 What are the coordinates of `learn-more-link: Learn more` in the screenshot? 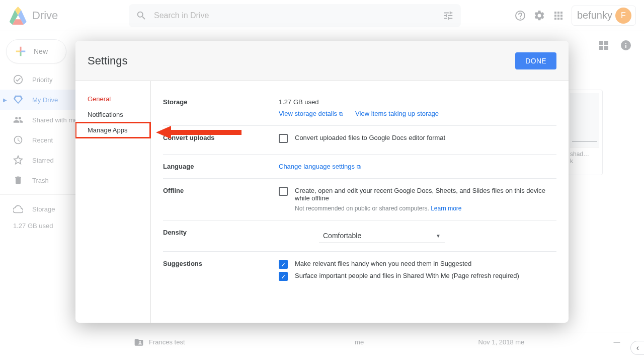 It's located at (446, 208).